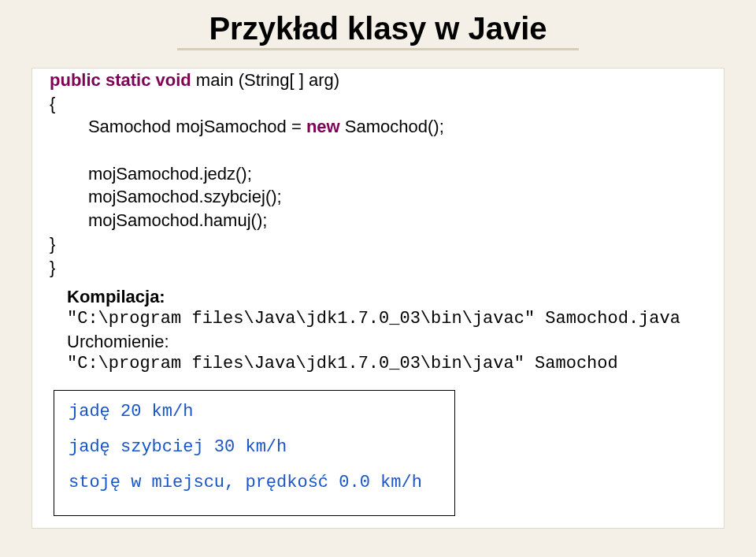 This screenshot has height=557, width=756. What do you see at coordinates (387, 297) in the screenshot?
I see `compile-label: Kompilacja:` at bounding box center [387, 297].